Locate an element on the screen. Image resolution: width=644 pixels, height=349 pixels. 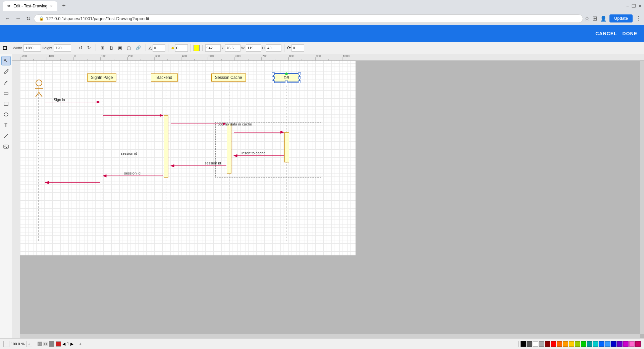
back-btn-tool: ▢ is located at coordinates (129, 48).